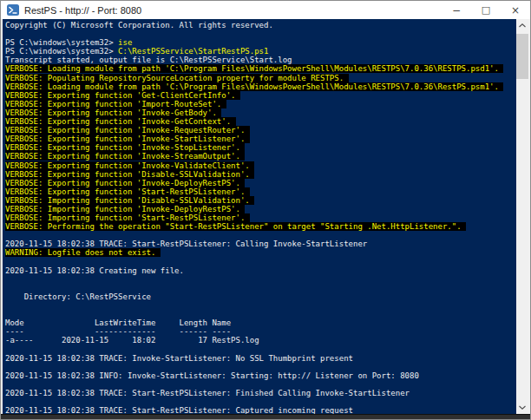 This screenshot has width=531, height=420. Describe the element at coordinates (83, 10) in the screenshot. I see `window-title: RestPS - http:// - Port: 8080` at that location.